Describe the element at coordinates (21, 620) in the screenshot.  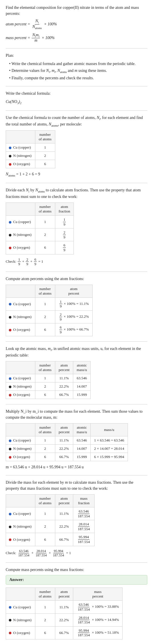
I see `fin-n-el: N (nitrogen)` at that location.